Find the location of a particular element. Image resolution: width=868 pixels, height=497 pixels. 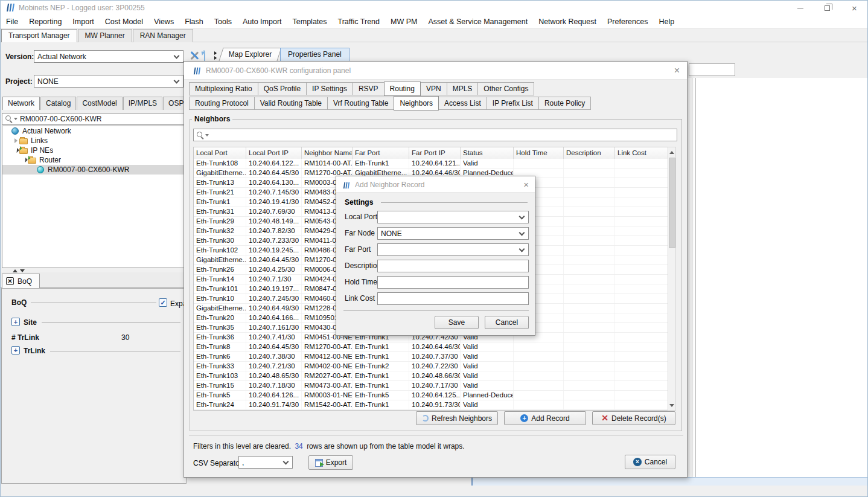

column-header-local-port: Local Port is located at coordinates (220, 153).